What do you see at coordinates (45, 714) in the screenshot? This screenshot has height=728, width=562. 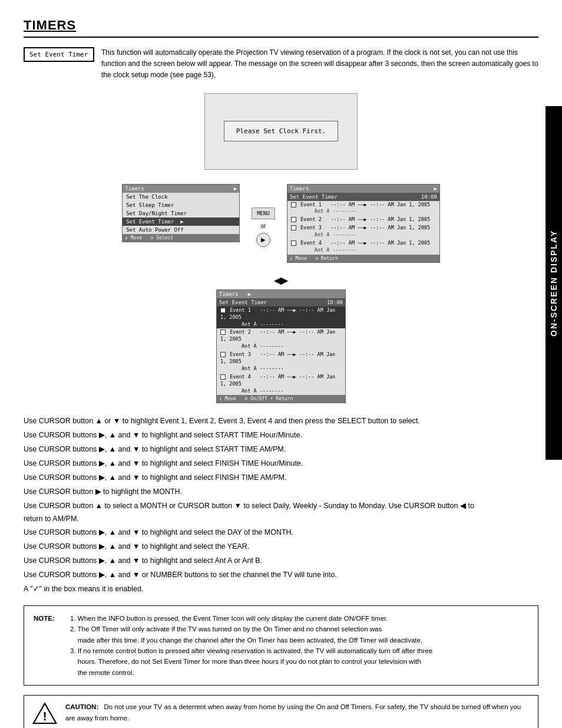 I see `caution-icon: !` at bounding box center [45, 714].